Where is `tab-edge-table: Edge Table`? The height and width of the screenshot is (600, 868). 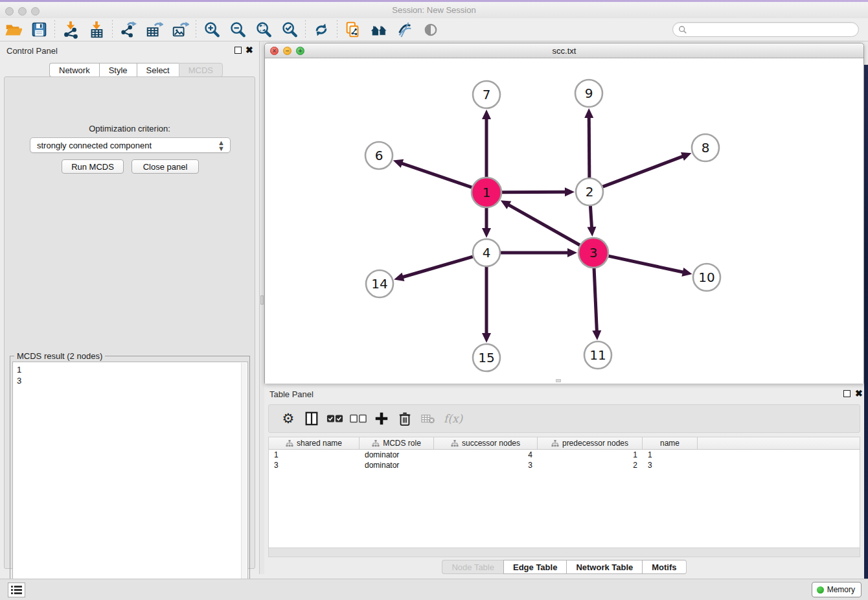 tab-edge-table: Edge Table is located at coordinates (535, 567).